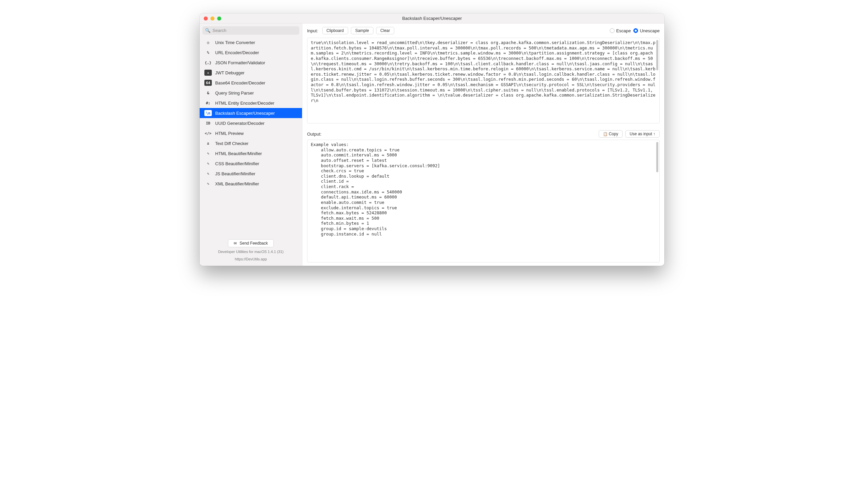 The image size is (864, 504). I want to click on sidebar-item-xml-beautifier-minifier: ✎XML Beautifier/Minifier, so click(251, 184).